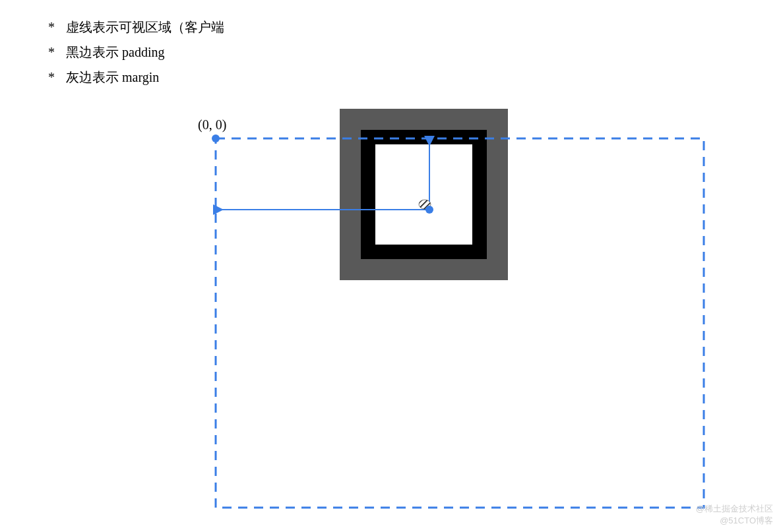 Image resolution: width=781 pixels, height=532 pixels. Describe the element at coordinates (429, 210) in the screenshot. I see `client-dot-icon` at that location.